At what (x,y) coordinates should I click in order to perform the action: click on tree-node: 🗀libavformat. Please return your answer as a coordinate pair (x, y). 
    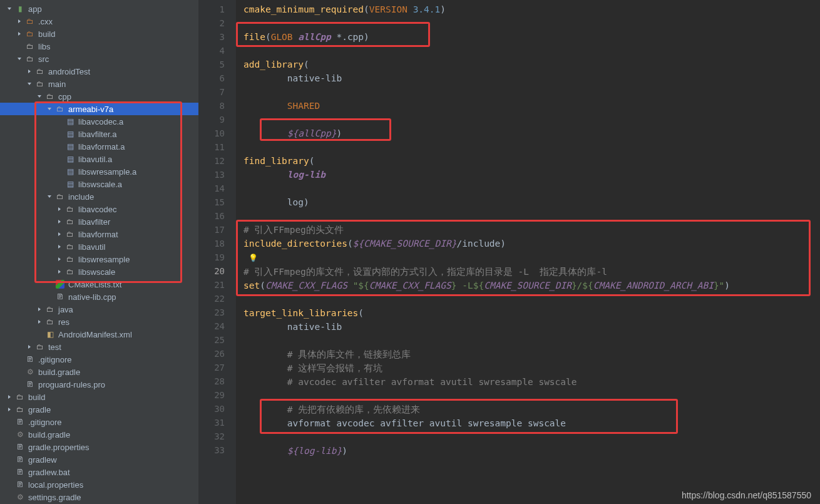
    Looking at the image, I should click on (99, 234).